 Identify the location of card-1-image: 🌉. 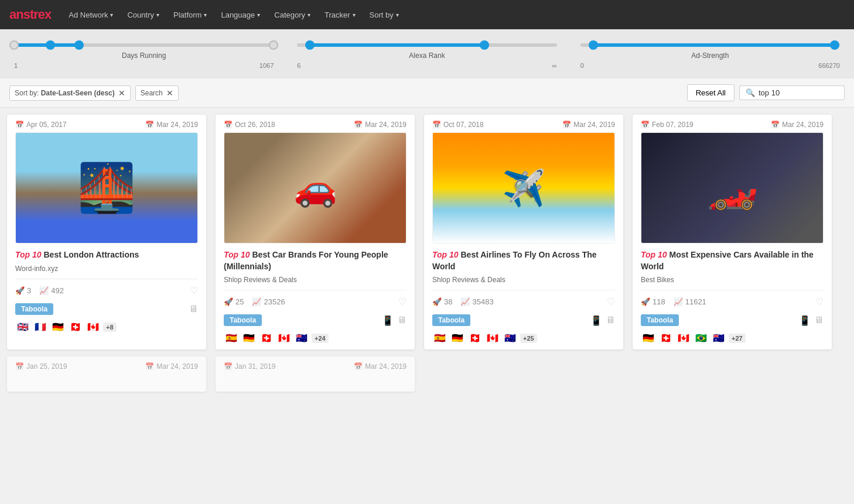
(107, 188).